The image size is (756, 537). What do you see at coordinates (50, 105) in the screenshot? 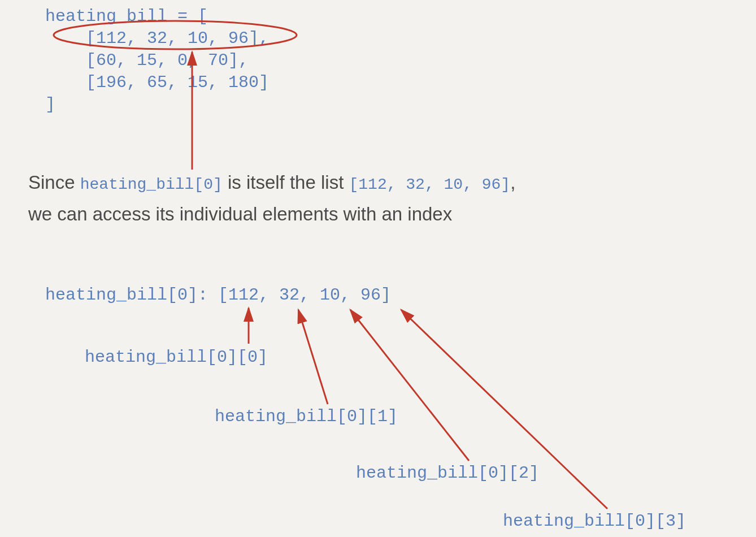
I see `code-line: ]` at bounding box center [50, 105].